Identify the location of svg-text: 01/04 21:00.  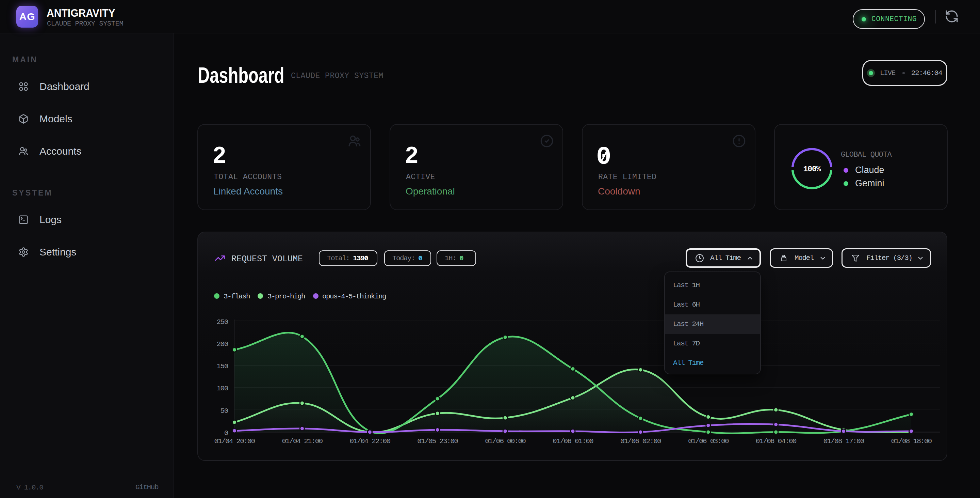
(302, 441).